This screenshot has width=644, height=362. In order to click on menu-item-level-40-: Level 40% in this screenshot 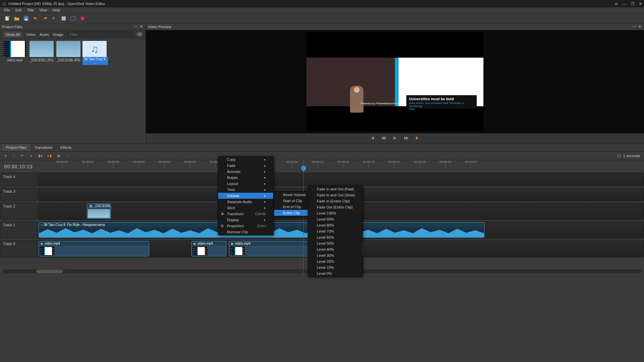, I will do `click(335, 249)`.